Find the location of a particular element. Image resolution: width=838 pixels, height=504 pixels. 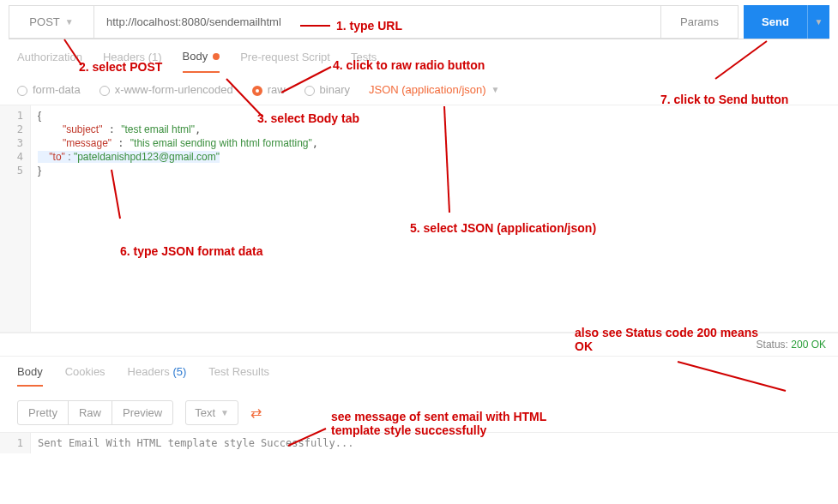

radio-formdata: form-data is located at coordinates (49, 89).